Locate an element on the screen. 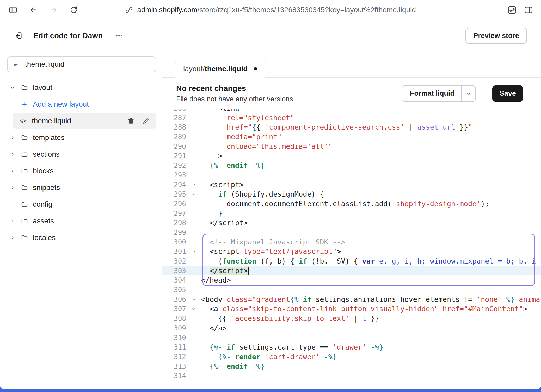 The image size is (541, 392). line-number: 289 is located at coordinates (174, 137).